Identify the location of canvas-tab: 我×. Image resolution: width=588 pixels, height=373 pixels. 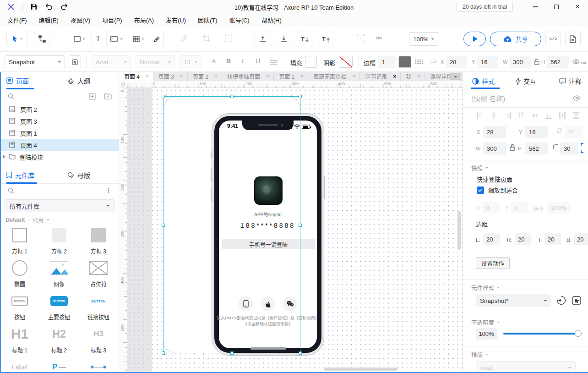
(413, 76).